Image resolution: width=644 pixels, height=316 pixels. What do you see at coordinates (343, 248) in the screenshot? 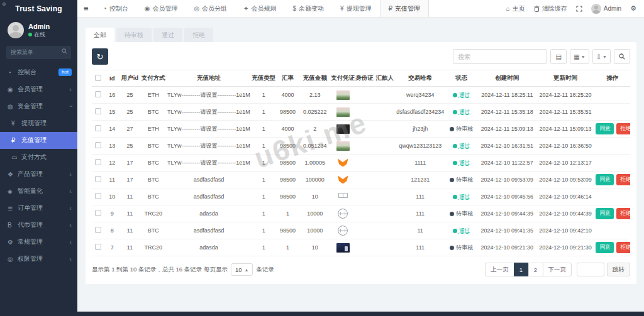
I see `voucher-darkblue-thumb` at bounding box center [343, 248].